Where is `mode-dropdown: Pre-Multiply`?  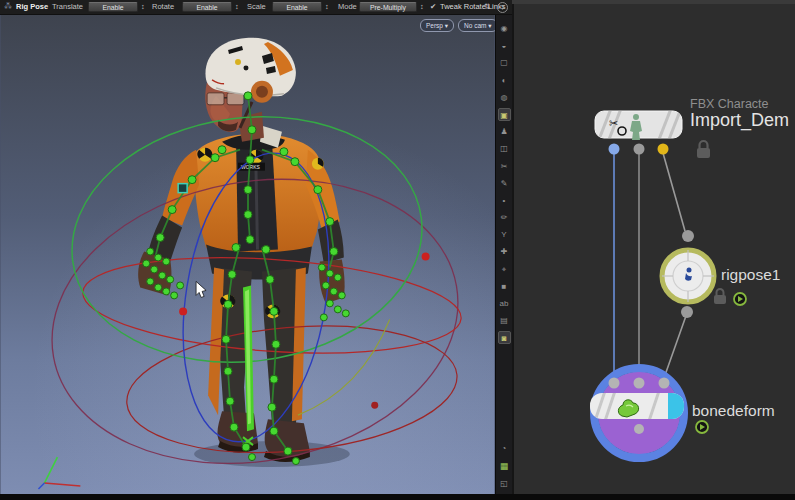 mode-dropdown: Pre-Multiply is located at coordinates (388, 7).